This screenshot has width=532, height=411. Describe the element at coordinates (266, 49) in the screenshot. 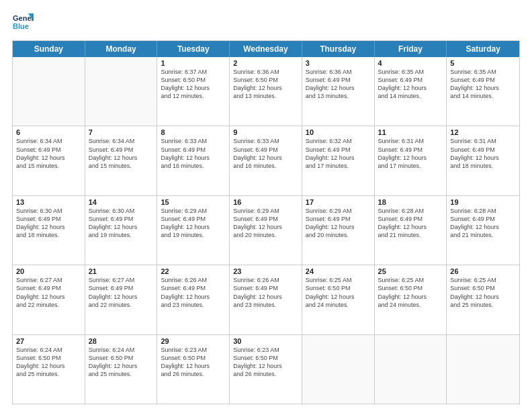

I see `calendar-header: SundayMondayTuesdayWednesdayThursdayFrid…` at that location.